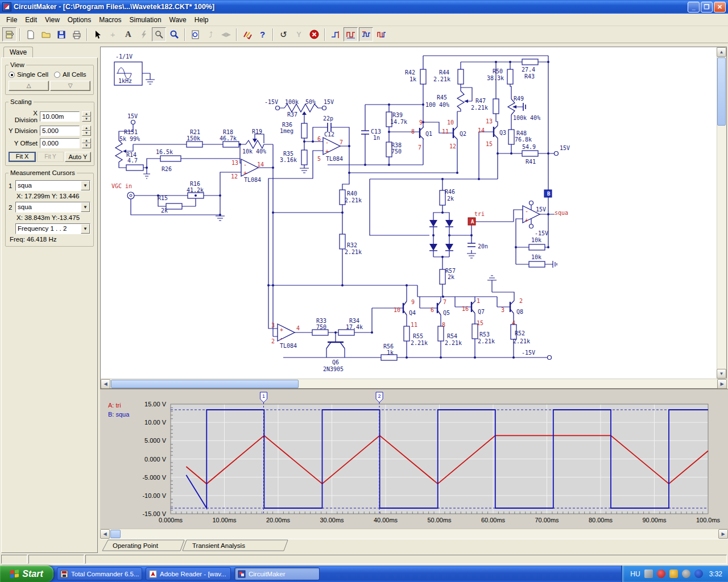 Image resolution: width=728 pixels, height=582 pixels. What do you see at coordinates (465, 309) in the screenshot?
I see `schematic-label: 16` at bounding box center [465, 309].